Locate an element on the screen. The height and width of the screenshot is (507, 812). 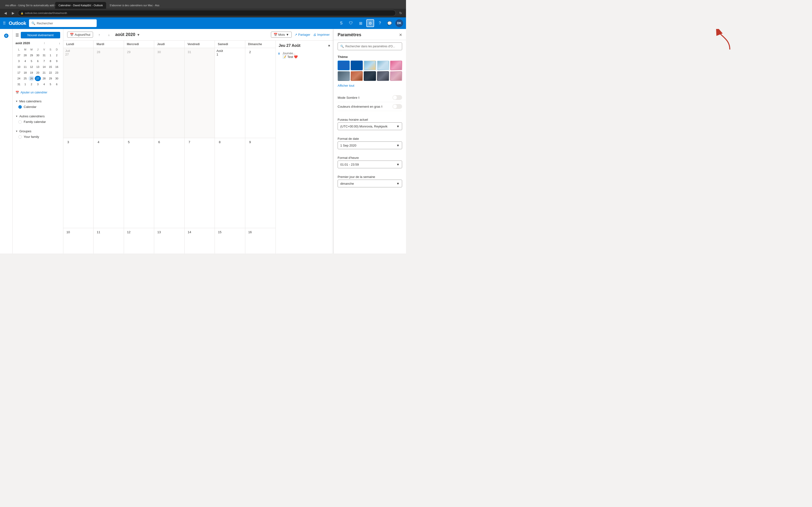
cal-cell-8: 8 is located at coordinates (230, 183).